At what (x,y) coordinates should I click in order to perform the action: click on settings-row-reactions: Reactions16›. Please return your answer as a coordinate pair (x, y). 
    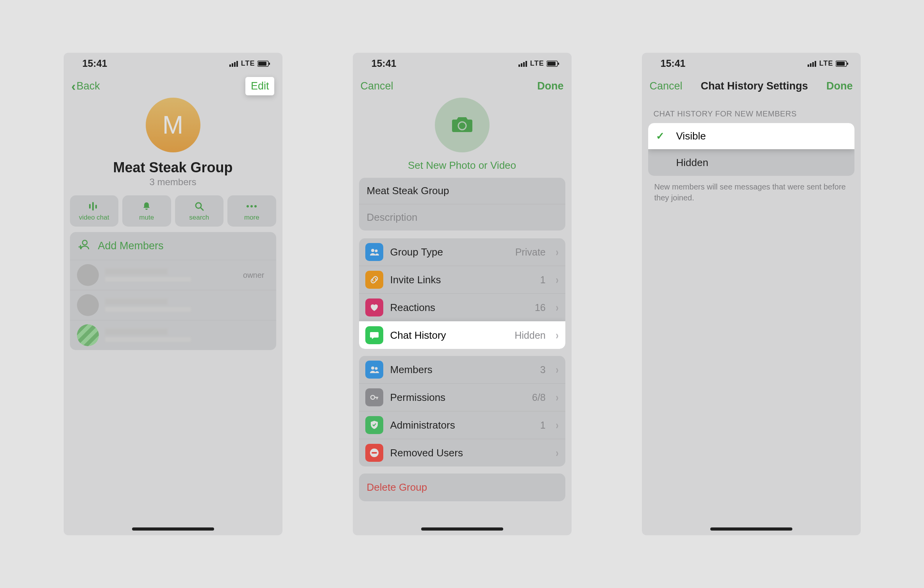
    Looking at the image, I should click on (462, 307).